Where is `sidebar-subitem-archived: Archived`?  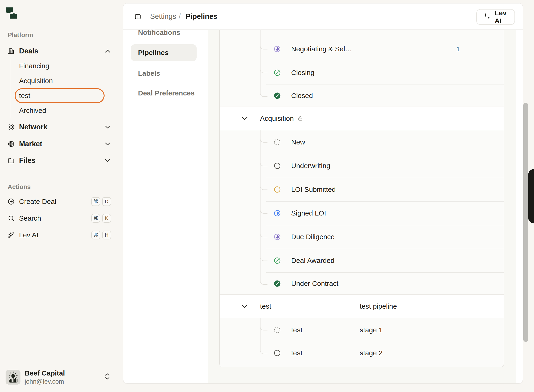
sidebar-subitem-archived: Archived is located at coordinates (60, 111).